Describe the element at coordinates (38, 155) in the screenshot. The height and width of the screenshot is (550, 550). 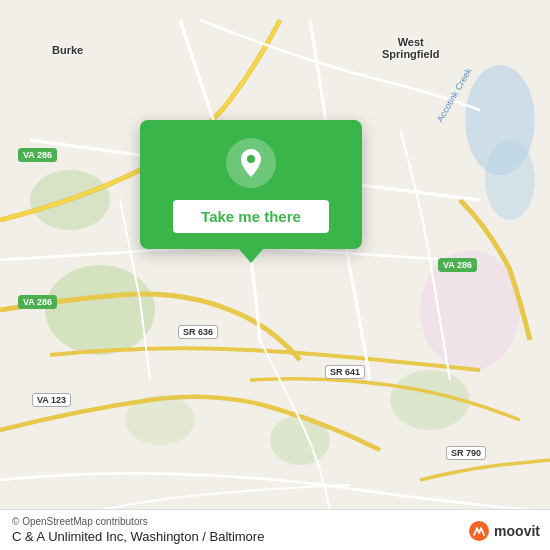
I see `va286-left-badge: VA 286` at that location.